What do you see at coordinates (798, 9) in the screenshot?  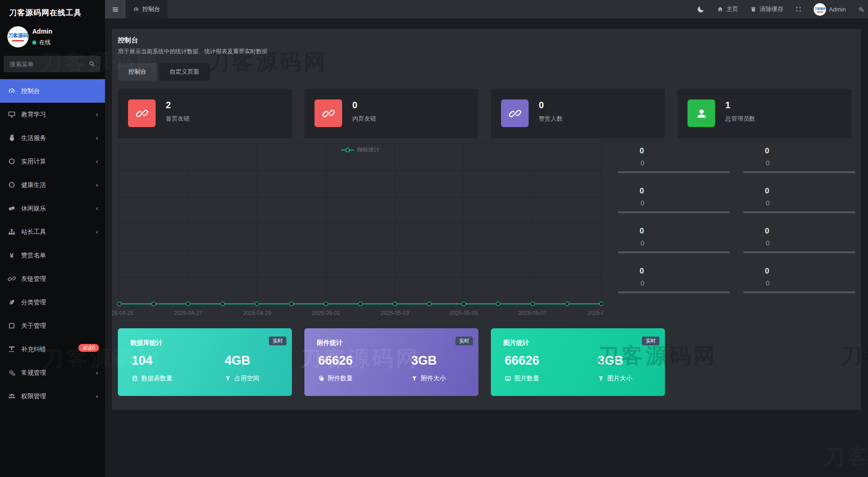 I see `fullscreen-button` at bounding box center [798, 9].